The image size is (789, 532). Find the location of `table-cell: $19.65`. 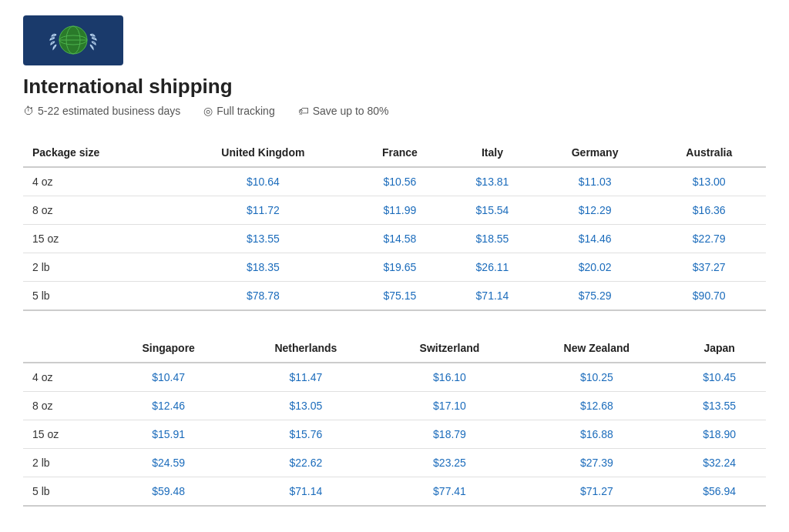

table-cell: $19.65 is located at coordinates (399, 268).